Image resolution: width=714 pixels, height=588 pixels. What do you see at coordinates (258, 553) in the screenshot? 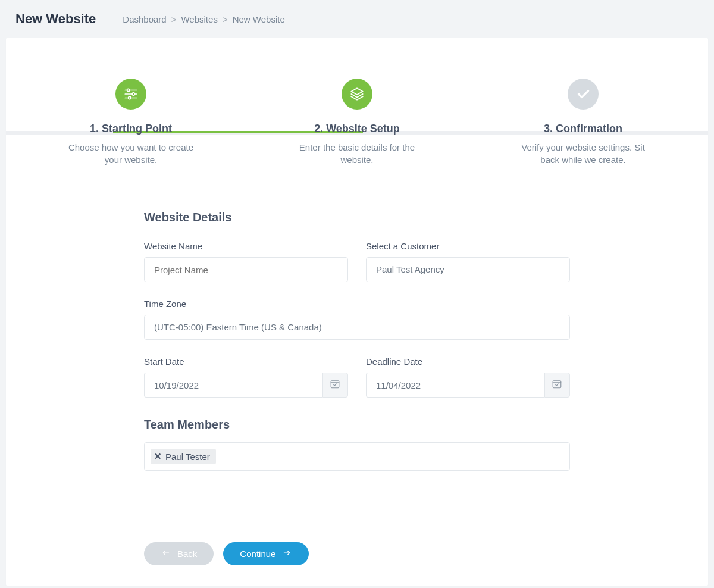
I see `continue-button-label: Continue` at bounding box center [258, 553].